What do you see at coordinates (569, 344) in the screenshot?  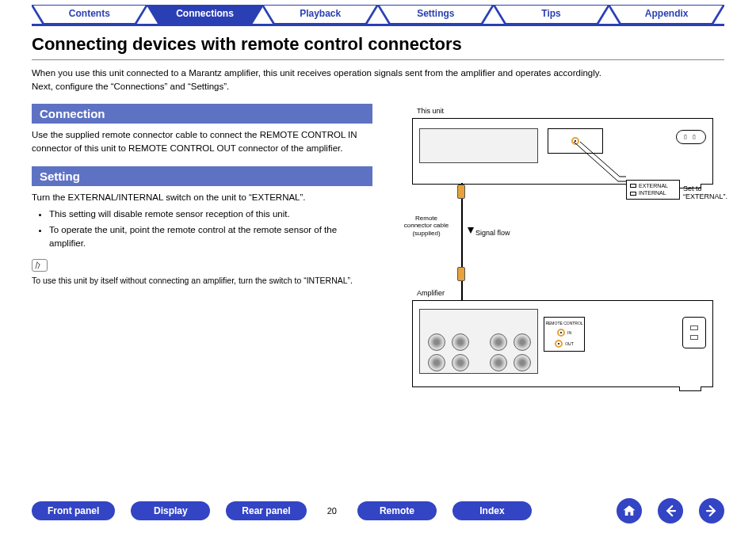 I see `out-label: OUT` at bounding box center [569, 344].